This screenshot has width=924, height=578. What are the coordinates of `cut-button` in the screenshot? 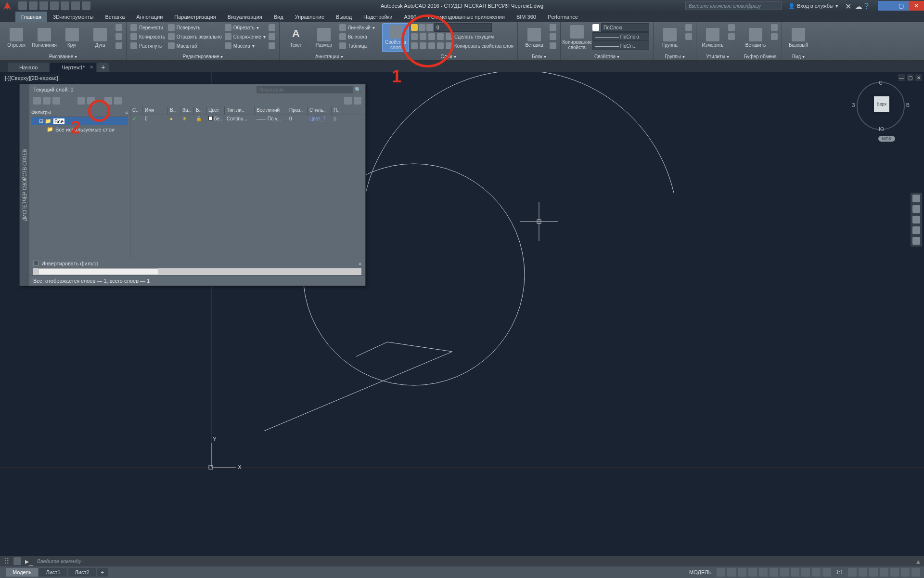 It's located at (774, 27).